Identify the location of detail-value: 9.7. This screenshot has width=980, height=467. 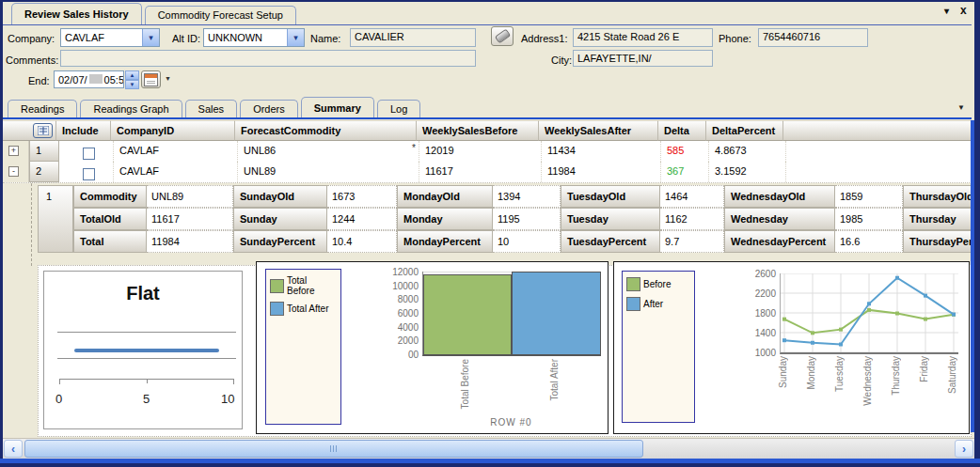
(692, 241).